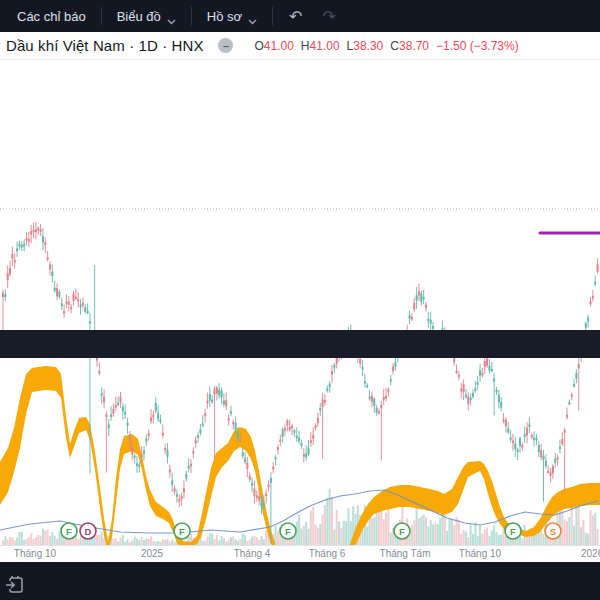  I want to click on go-to-date-icon, so click(15, 584).